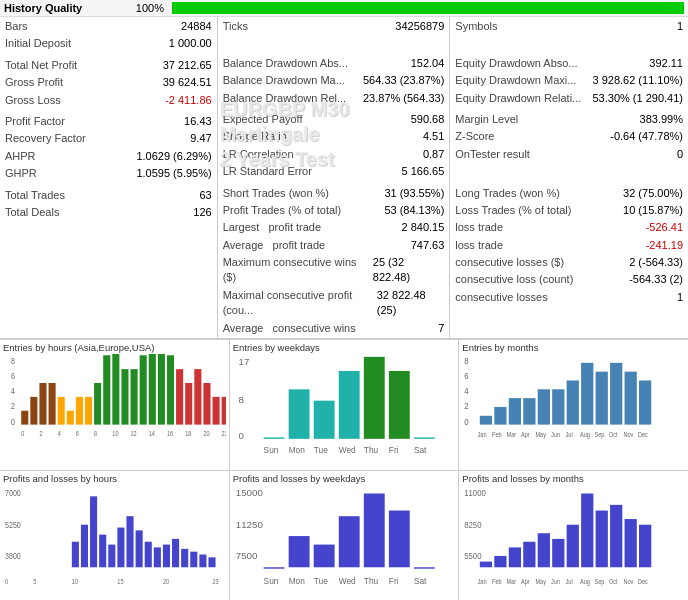 This screenshot has width=688, height=600. What do you see at coordinates (345, 536) in the screenshot?
I see `chart-pnl-weekdays: Profits and losses by weekdays 15000 112…` at bounding box center [345, 536].